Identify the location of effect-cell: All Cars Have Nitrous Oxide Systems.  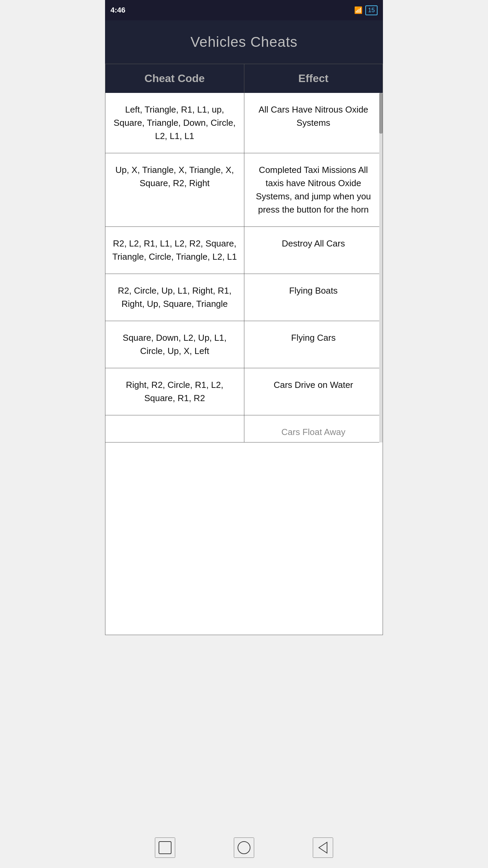
(314, 123).